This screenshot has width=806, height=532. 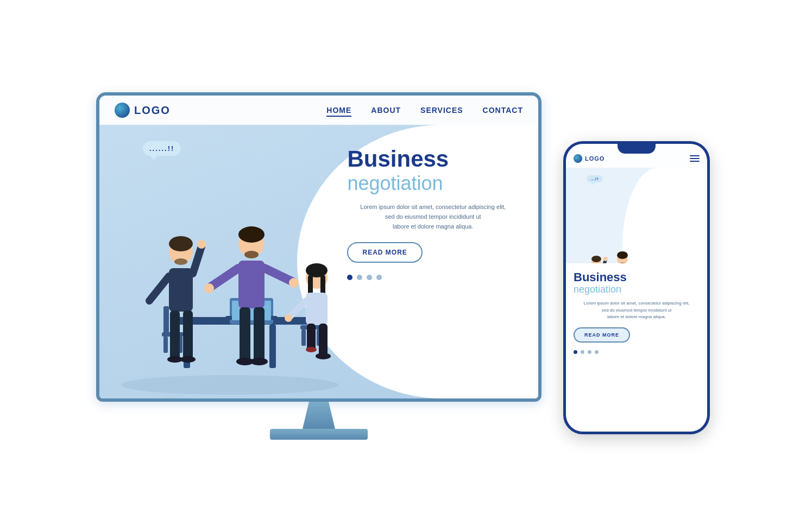 I want to click on phone-hero-title-business: Business, so click(x=637, y=277).